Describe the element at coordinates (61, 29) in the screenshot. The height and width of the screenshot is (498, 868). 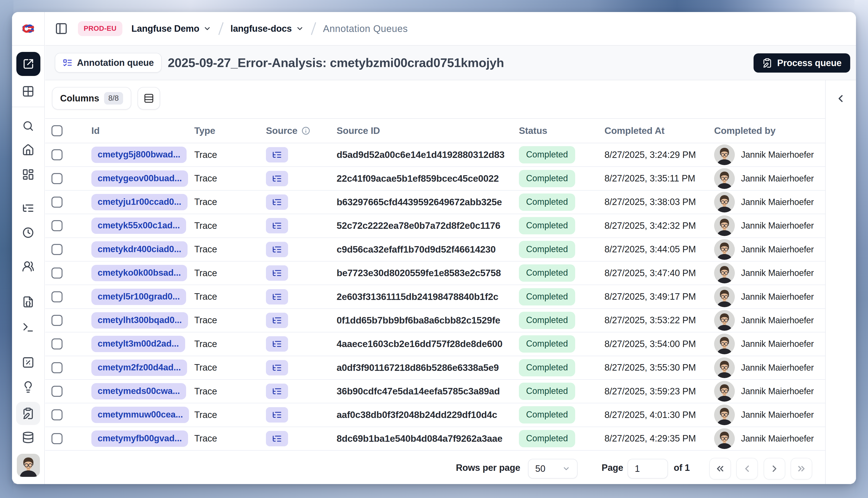
I see `toggle-sidebar-button` at that location.